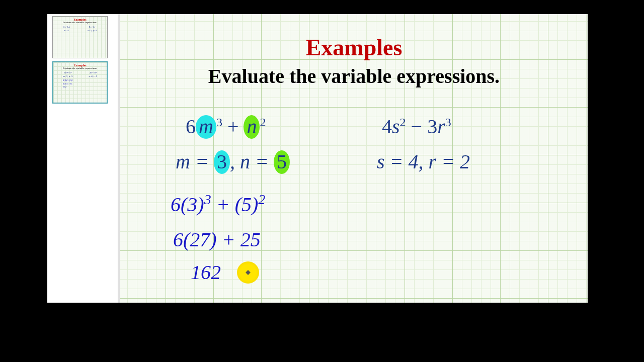 This screenshot has height=362, width=644. What do you see at coordinates (262, 199) in the screenshot?
I see `hw-exponent: 2` at bounding box center [262, 199].